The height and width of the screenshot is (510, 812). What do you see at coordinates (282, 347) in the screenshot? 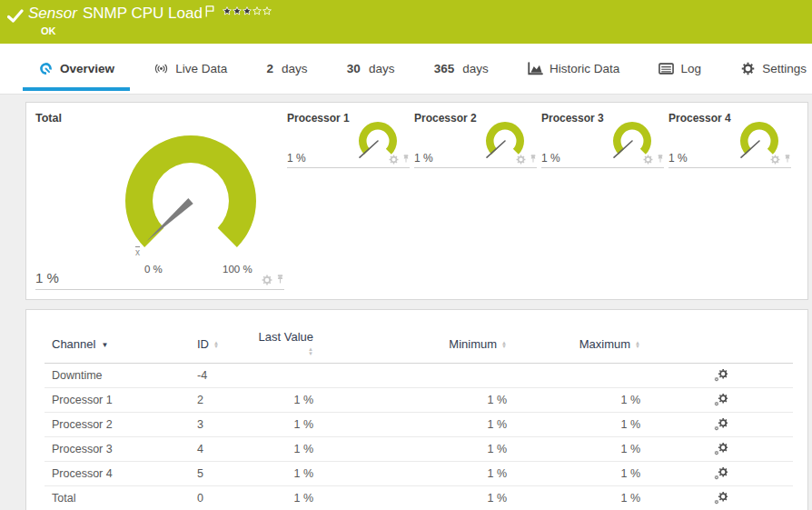
I see `column-header-last-value: Last Value▲▼` at bounding box center [282, 347].